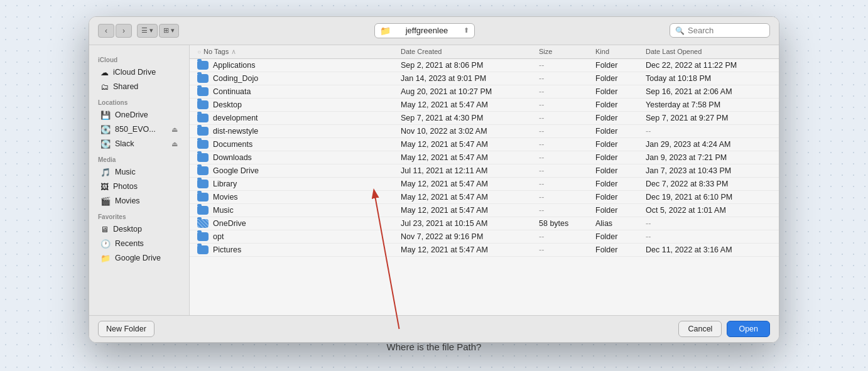 The image size is (868, 371). Describe the element at coordinates (175, 144) in the screenshot. I see `eject-icon-slack: ⏏` at that location.